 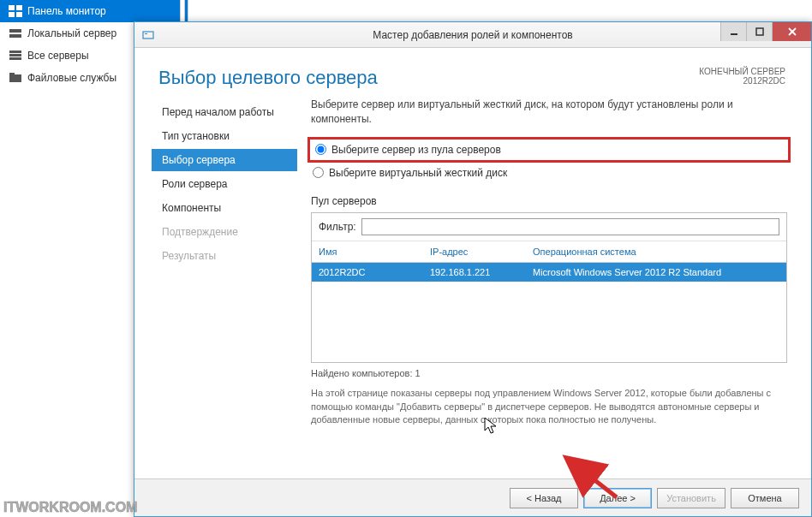 I want to click on table-body: 2012R2DC 192.168.1.221 Microsoft Windows…, so click(x=549, y=312).